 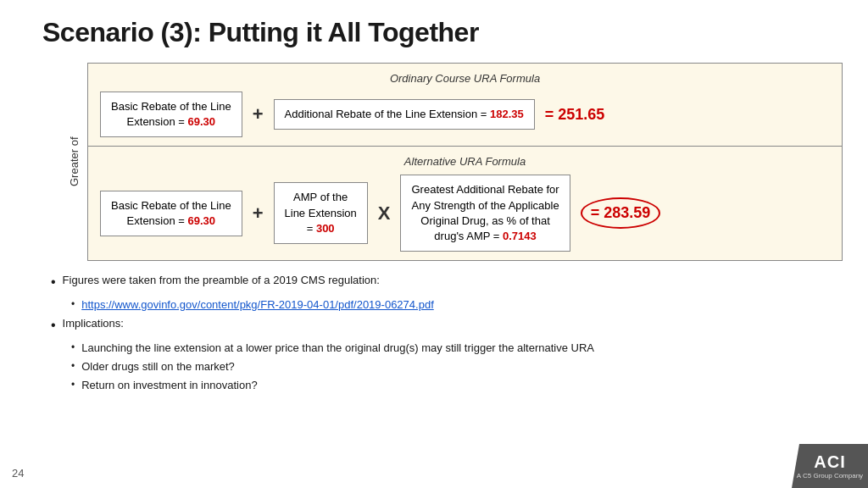 What do you see at coordinates (320, 214) in the screenshot?
I see `formula2-box2: AMP of the Line Extension = 300` at bounding box center [320, 214].